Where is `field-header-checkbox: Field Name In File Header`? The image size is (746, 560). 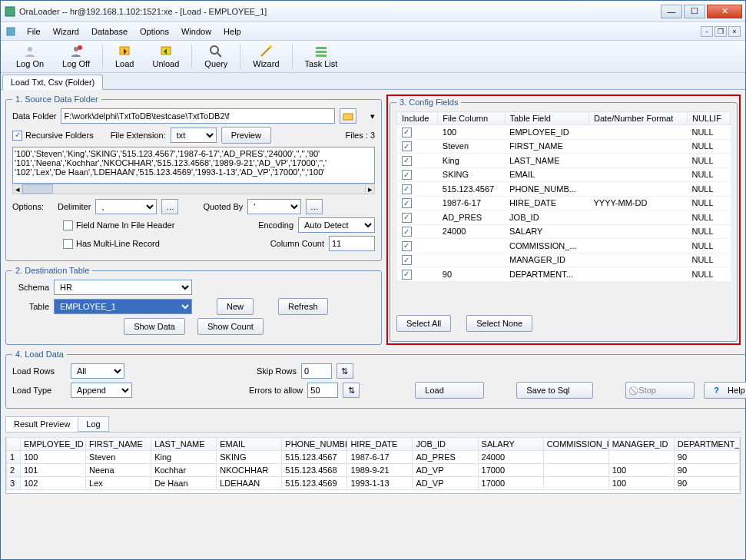 field-header-checkbox: Field Name In File Header is located at coordinates (118, 226).